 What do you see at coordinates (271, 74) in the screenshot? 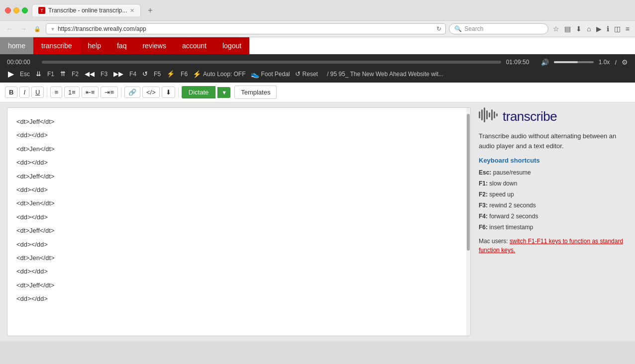
I see `foot-pedal-control: 👟 Foot Pedal` at bounding box center [271, 74].